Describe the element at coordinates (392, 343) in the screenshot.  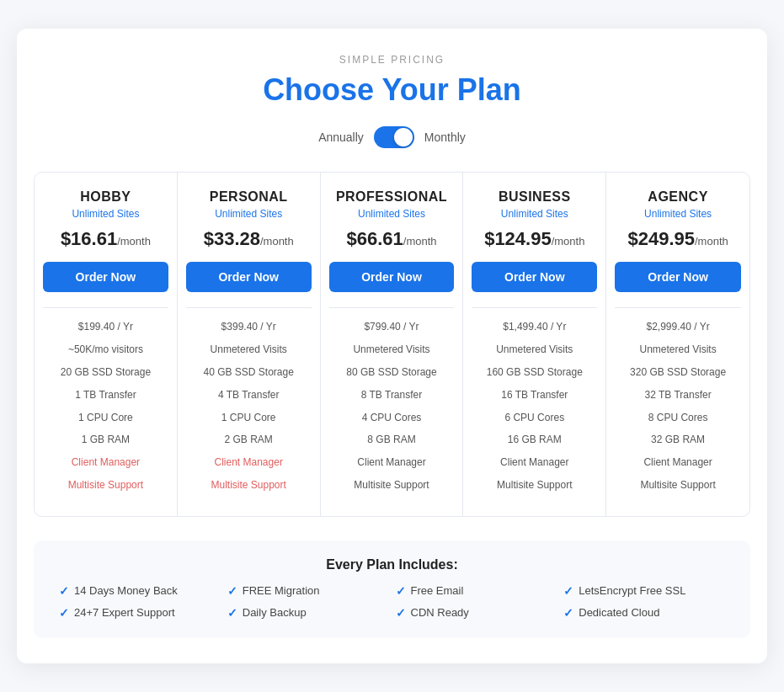
I see `plan-col-professional: PROFESSIONAL Unlimited Sites $66.61/mont…` at that location.